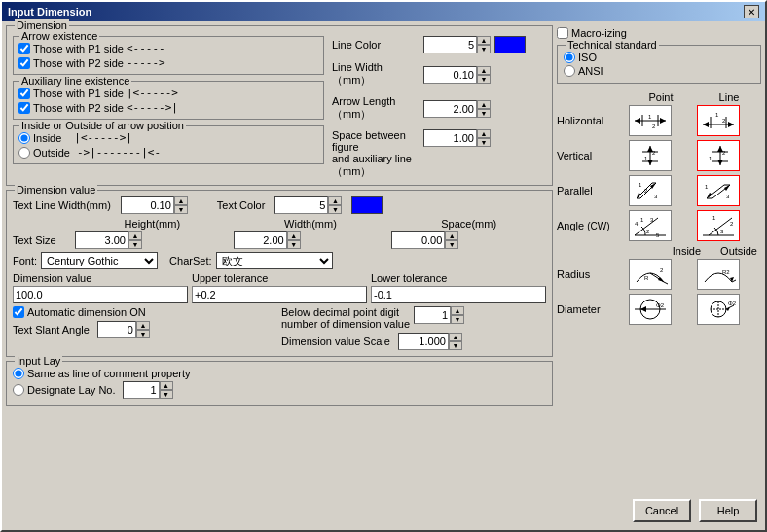 The width and height of the screenshot is (767, 532). Describe the element at coordinates (650, 191) in the screenshot. I see `parallel-point-icon: 3 2 1` at that location.